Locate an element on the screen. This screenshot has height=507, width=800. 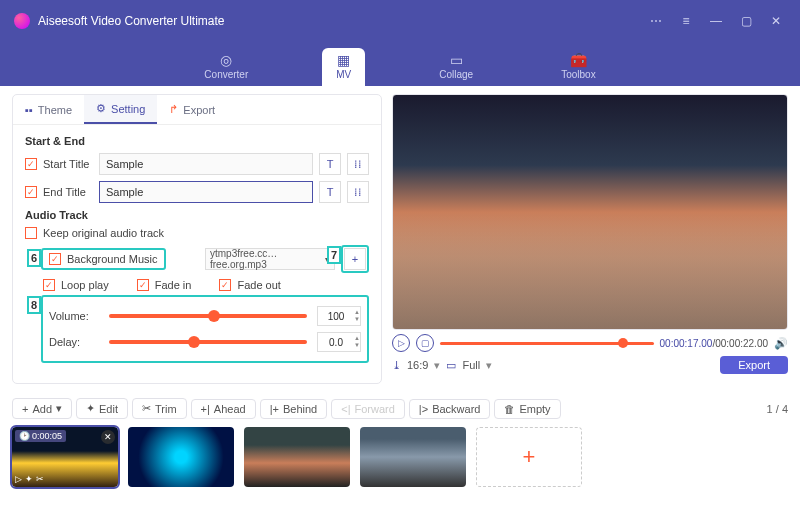
display-icon: ▭ is located at coordinates (451, 366).